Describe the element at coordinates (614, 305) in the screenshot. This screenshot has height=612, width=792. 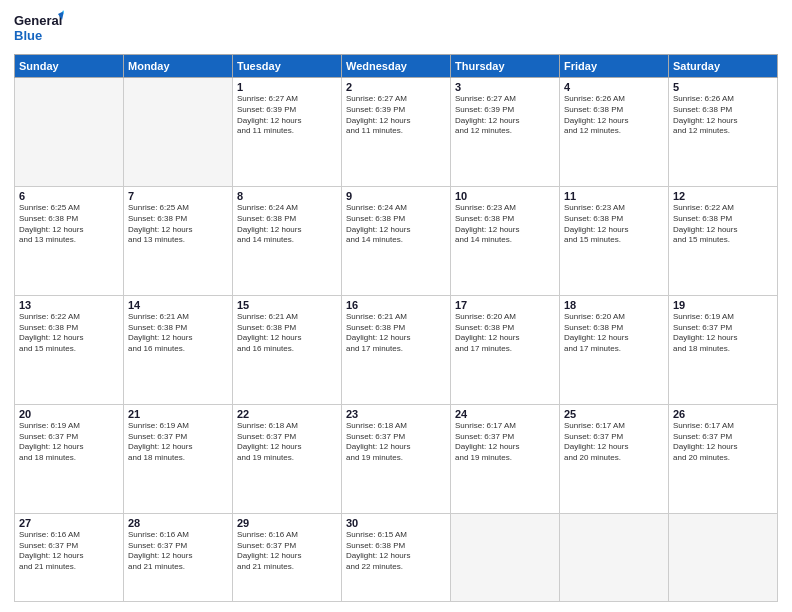
I see `day-number: 18` at that location.